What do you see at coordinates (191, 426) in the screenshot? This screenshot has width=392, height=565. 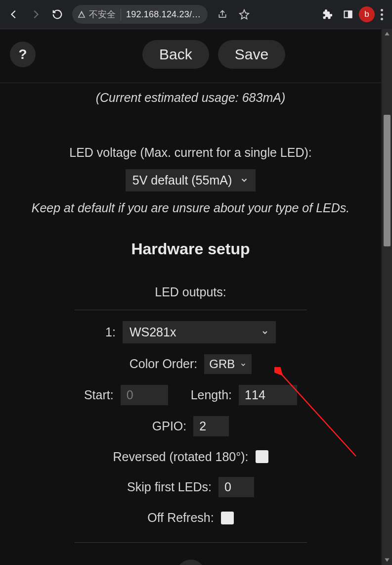 I see `gpio-row: GPIO:` at bounding box center [191, 426].